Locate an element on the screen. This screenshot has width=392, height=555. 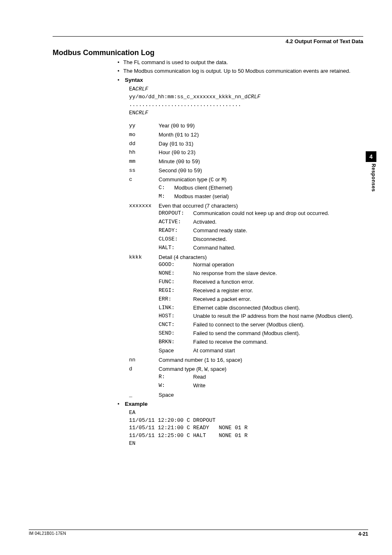
def-c-M: M:Modbus master (serial) is located at coordinates (261, 197).